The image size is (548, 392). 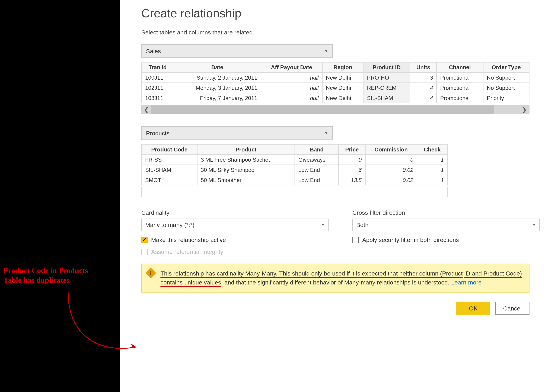 What do you see at coordinates (446, 225) in the screenshot?
I see `crossfilter-select: Both ▼` at bounding box center [446, 225].